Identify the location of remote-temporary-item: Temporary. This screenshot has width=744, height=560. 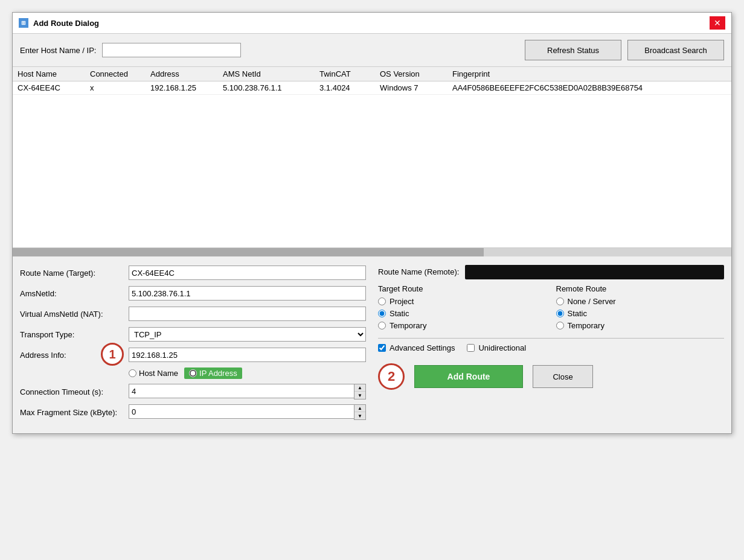
(640, 326).